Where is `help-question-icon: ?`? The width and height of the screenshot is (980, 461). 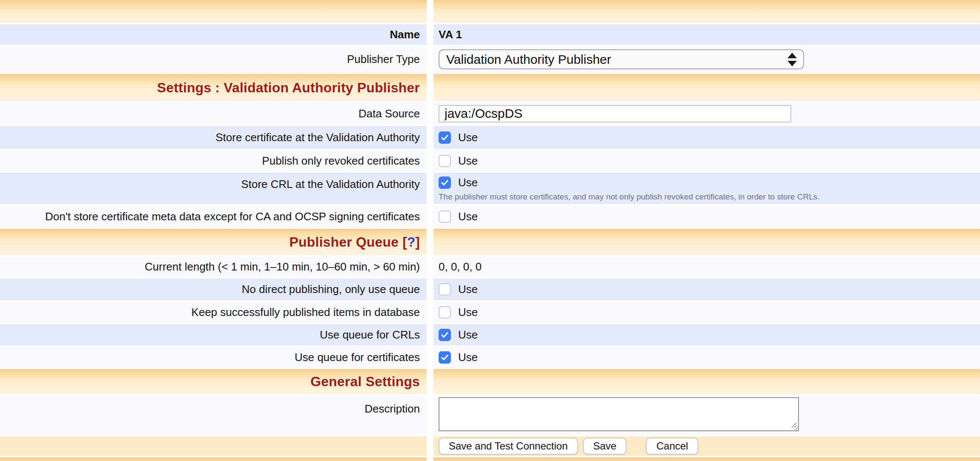
help-question-icon: ? is located at coordinates (411, 242).